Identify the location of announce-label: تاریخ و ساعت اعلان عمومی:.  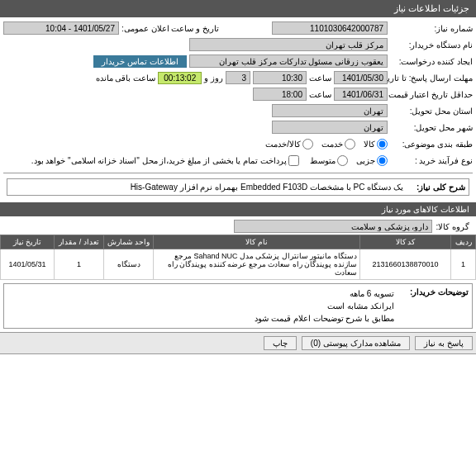
(170, 28).